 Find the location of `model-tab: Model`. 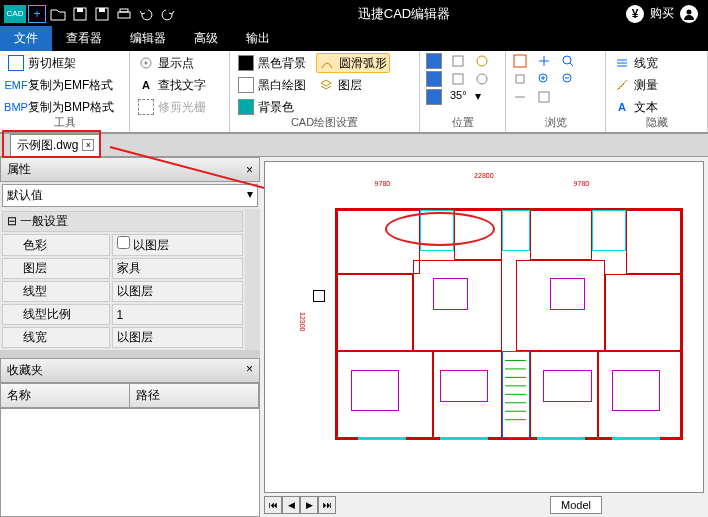

model-tab: Model is located at coordinates (576, 505).